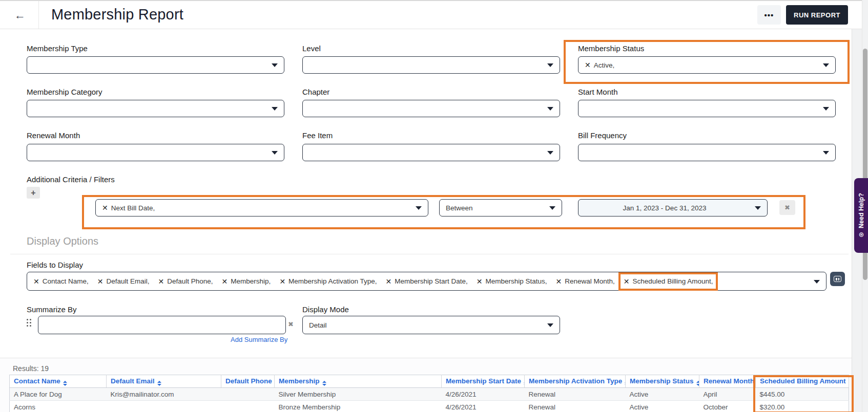 The image size is (868, 412). Describe the element at coordinates (57, 48) in the screenshot. I see `membership-type-label: Membership Type` at that location.